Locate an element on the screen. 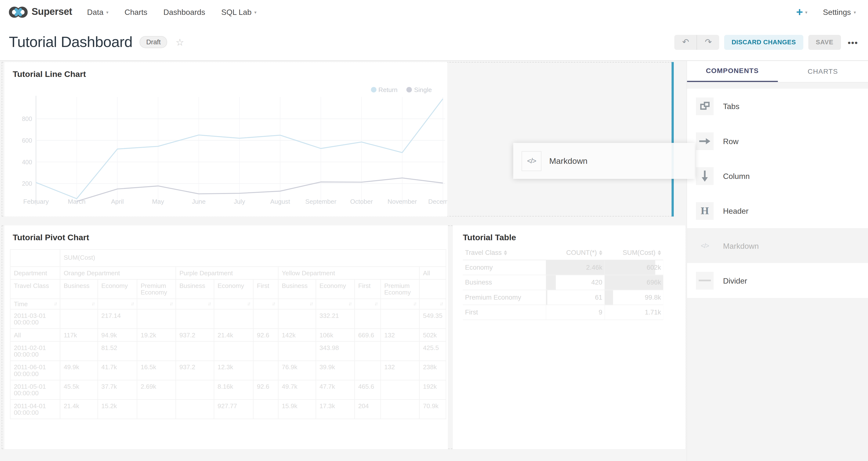 This screenshot has width=868, height=461. page-title: Tutorial Dashboard is located at coordinates (71, 42).